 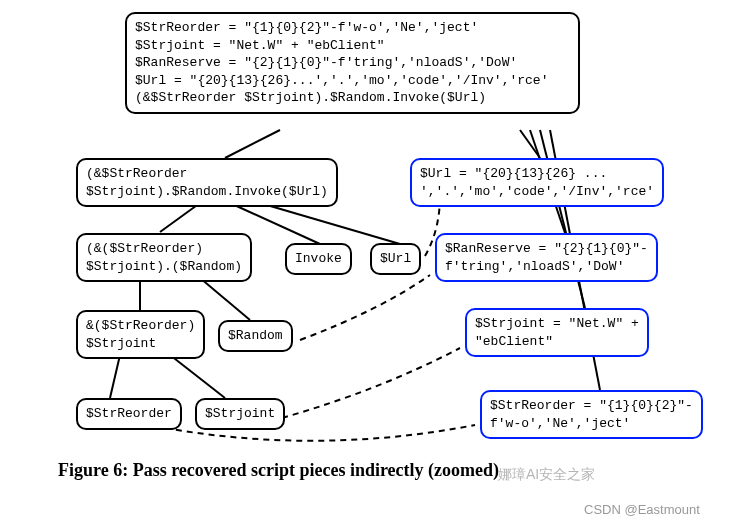 I want to click on node-reorder-random: (&($StrReorder) $Strjoint).($Random), so click(x=164, y=258).